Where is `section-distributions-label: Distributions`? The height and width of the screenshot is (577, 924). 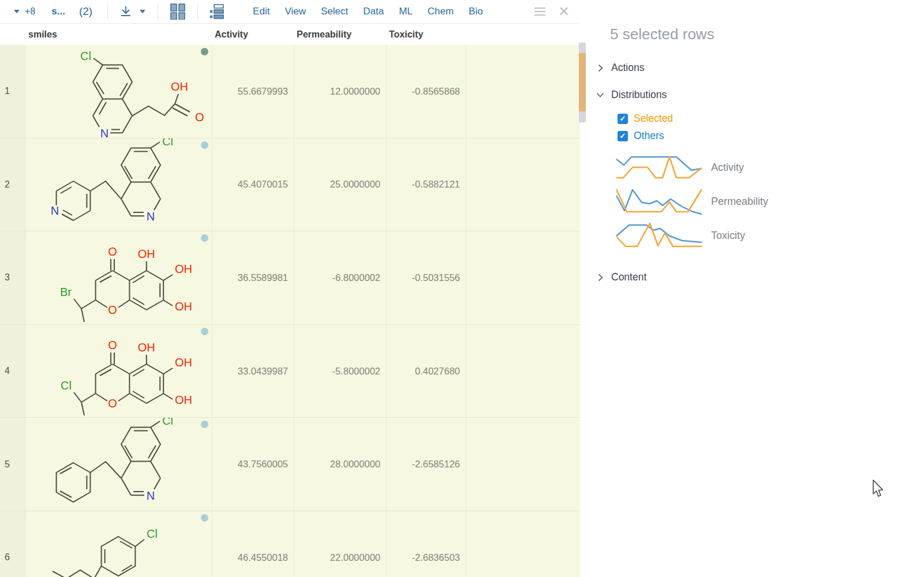
section-distributions-label: Distributions is located at coordinates (639, 95).